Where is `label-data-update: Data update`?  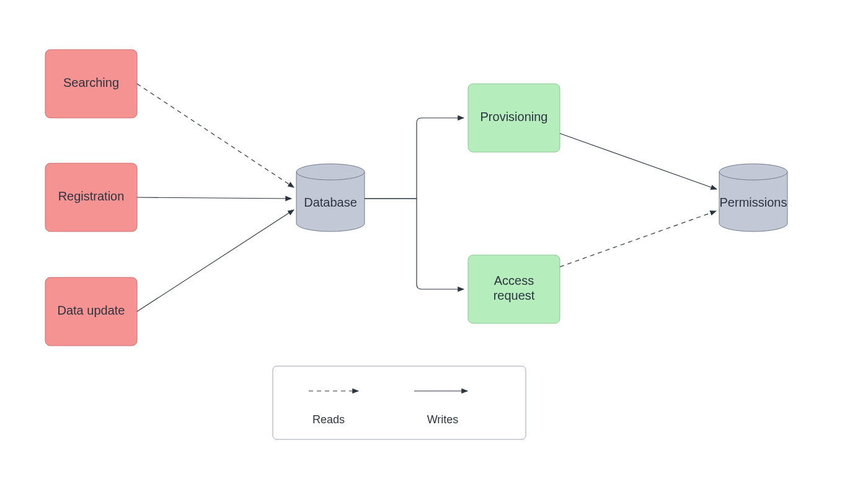
label-data-update: Data update is located at coordinates (92, 310).